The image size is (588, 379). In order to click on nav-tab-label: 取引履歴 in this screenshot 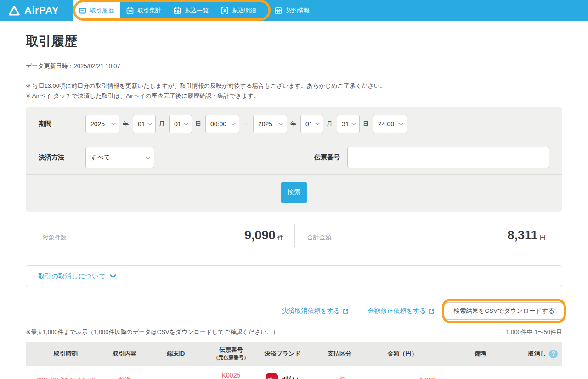, I will do `click(102, 11)`.